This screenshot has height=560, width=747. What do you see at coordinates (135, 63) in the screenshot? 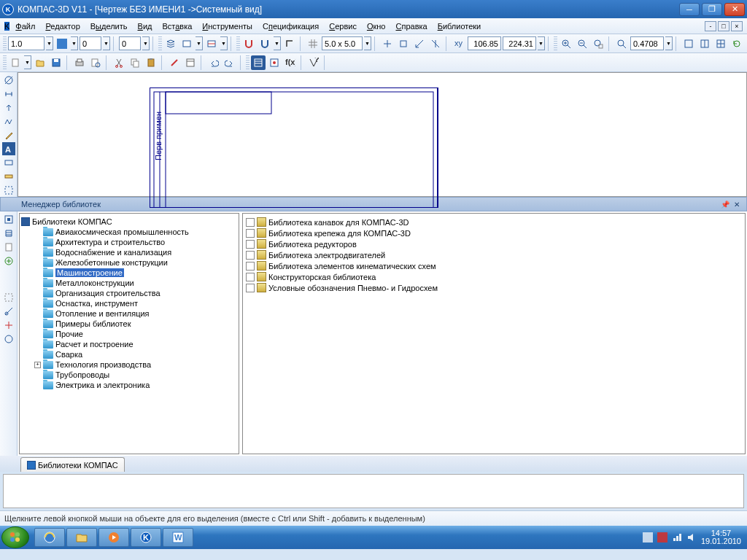
I see `copy-btn` at bounding box center [135, 63].